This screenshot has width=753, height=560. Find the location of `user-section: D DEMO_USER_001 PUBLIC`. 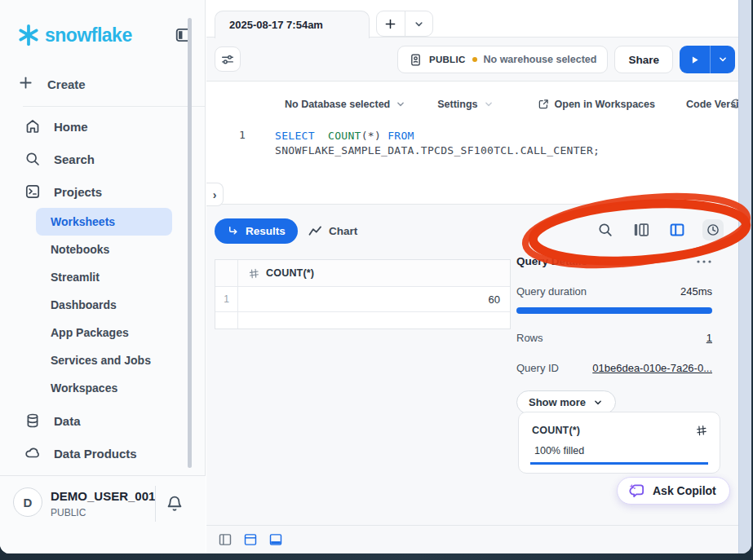

user-section: D DEMO_USER_001 PUBLIC is located at coordinates (103, 514).